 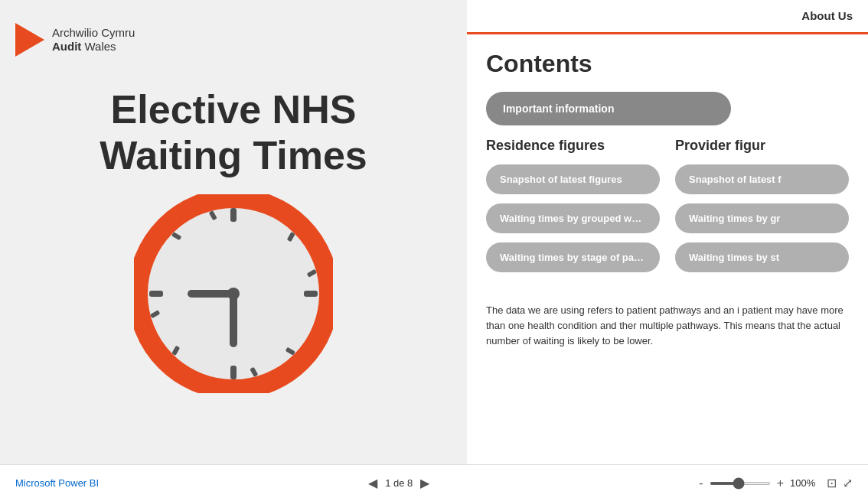 I want to click on columns-container: Residence figures Snapshot of latest fig…, so click(x=667, y=210).